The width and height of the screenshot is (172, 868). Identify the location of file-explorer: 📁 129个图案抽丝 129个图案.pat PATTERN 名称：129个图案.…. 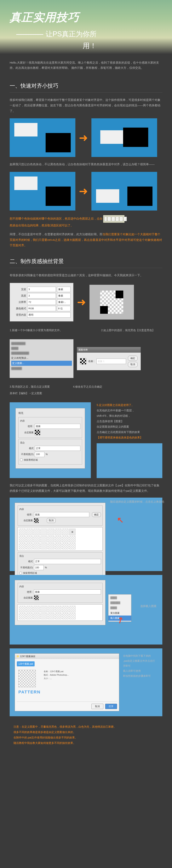
(67, 682).